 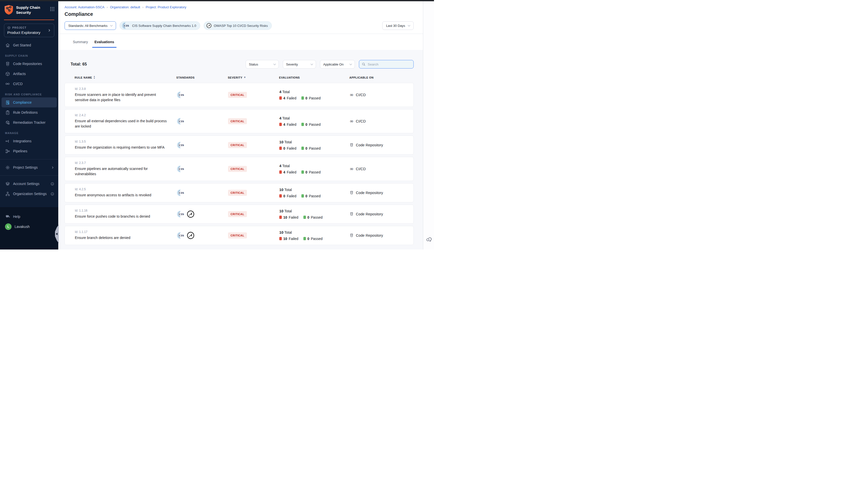 What do you see at coordinates (239, 169) in the screenshot?
I see `table-row: Id: 2.3.7 Ensure pipelines are automatic…` at bounding box center [239, 169].